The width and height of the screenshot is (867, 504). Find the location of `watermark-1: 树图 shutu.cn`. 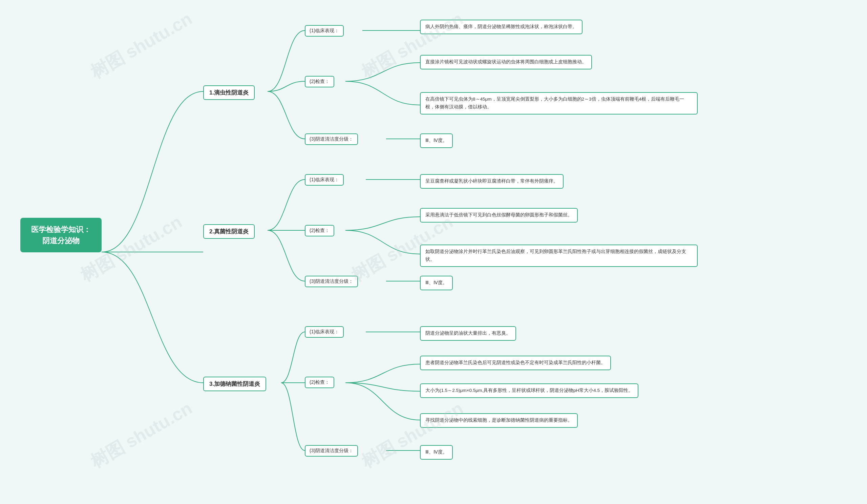

watermark-1: 树图 shutu.cn is located at coordinates (141, 46).